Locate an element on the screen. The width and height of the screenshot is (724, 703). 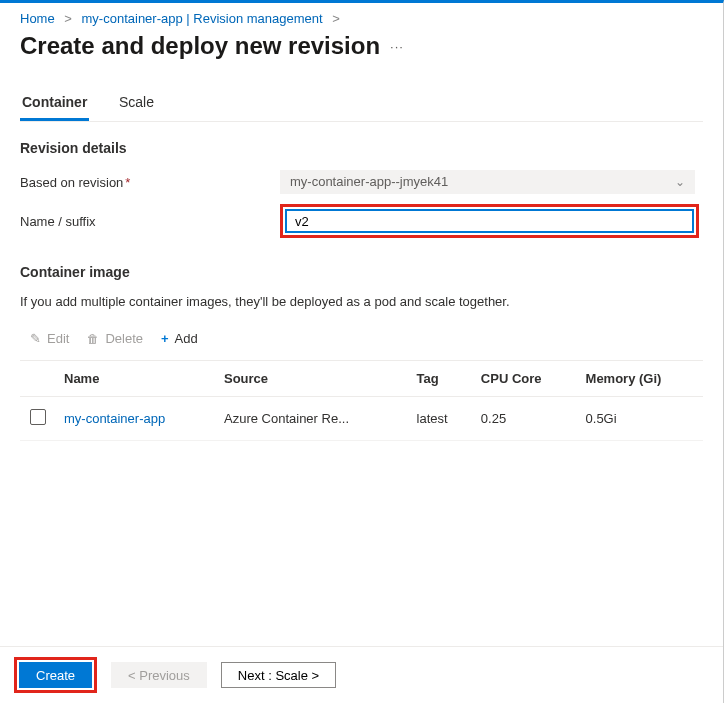
edit-button: Edit is located at coordinates (50, 338).